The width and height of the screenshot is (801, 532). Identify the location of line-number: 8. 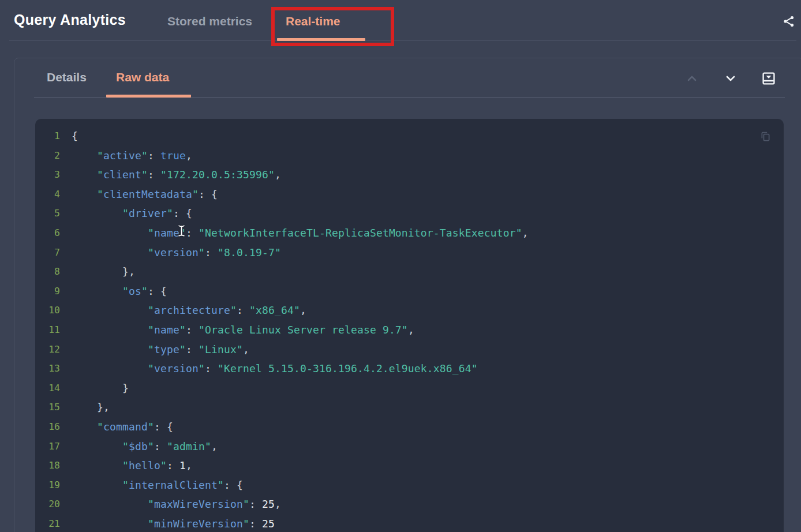
(47, 272).